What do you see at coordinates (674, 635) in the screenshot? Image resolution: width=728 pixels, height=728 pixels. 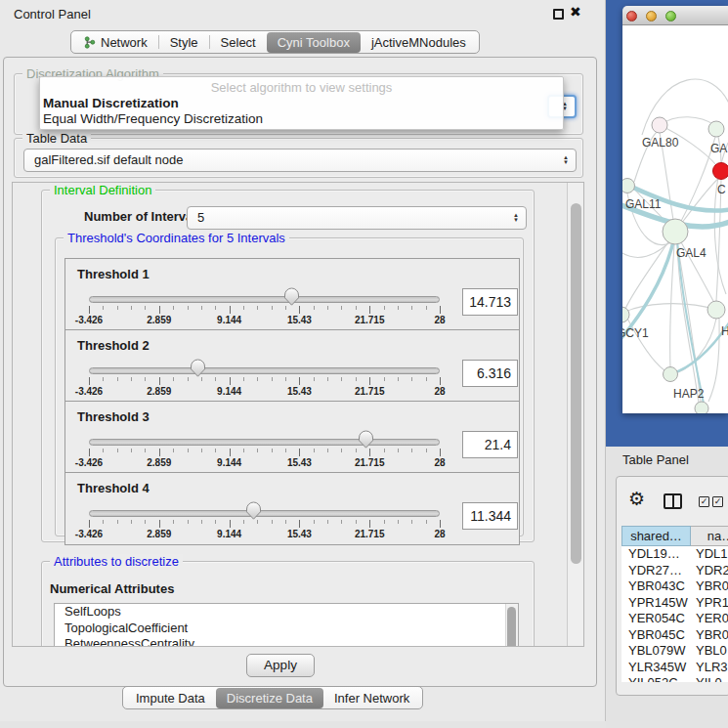 I see `table-row: YBR045CYBR0` at bounding box center [674, 635].